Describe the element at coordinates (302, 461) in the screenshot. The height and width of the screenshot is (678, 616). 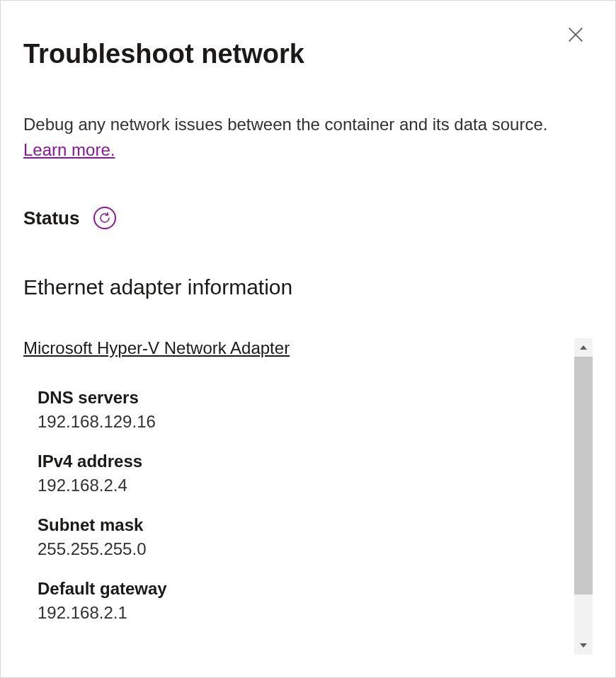
I see `property-label: IPv4 address` at that location.